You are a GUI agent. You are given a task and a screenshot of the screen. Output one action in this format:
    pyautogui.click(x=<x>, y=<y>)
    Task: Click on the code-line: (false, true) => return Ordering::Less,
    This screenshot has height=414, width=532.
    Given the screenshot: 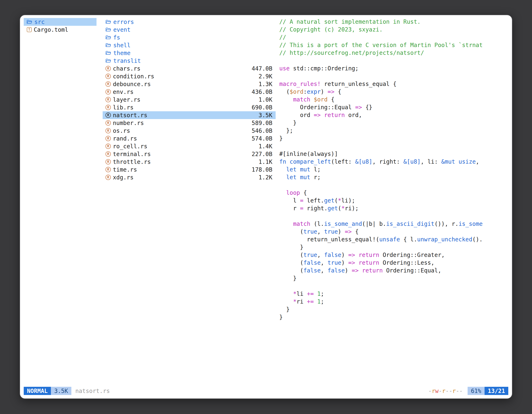 What is the action you would take?
    pyautogui.click(x=394, y=263)
    